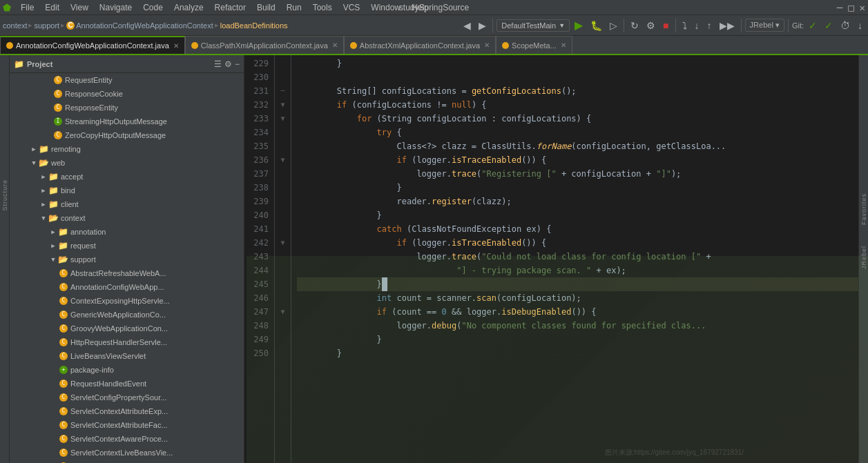  What do you see at coordinates (127, 204) in the screenshot?
I see `tree-item-client: ▶ 📁 client` at bounding box center [127, 204].